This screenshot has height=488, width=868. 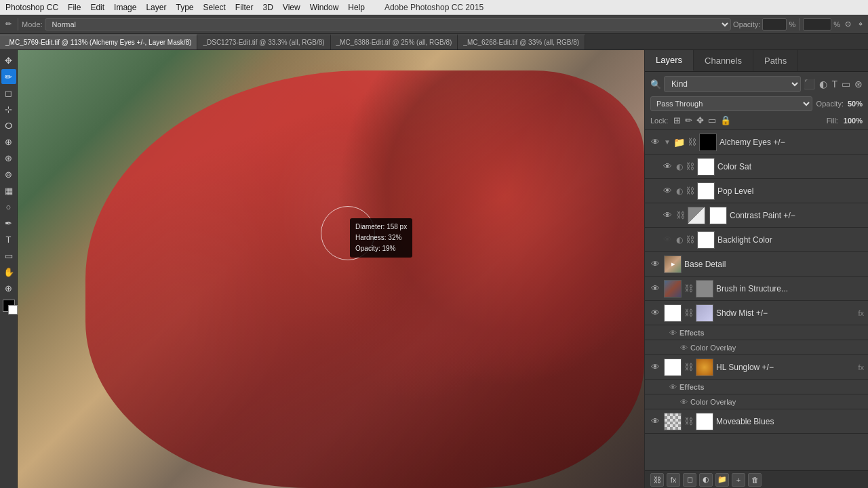 What do you see at coordinates (726, 121) in the screenshot?
I see `lock-all-icon: 🔒` at bounding box center [726, 121].